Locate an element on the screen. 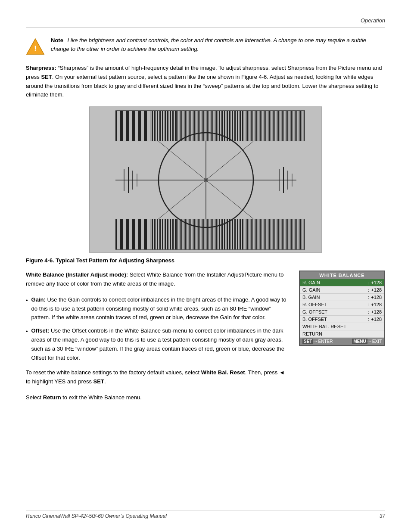 This screenshot has height=532, width=411. bullet-section: • Gain: Use the Gain controls to correct… is located at coordinates (158, 329).